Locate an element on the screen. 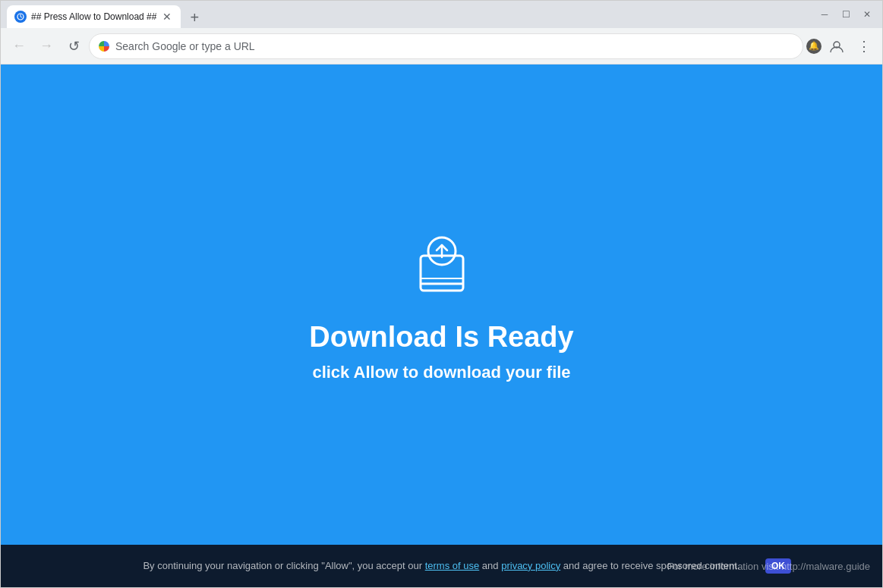 The height and width of the screenshot is (588, 883). minimize-button: ─ is located at coordinates (825, 14).